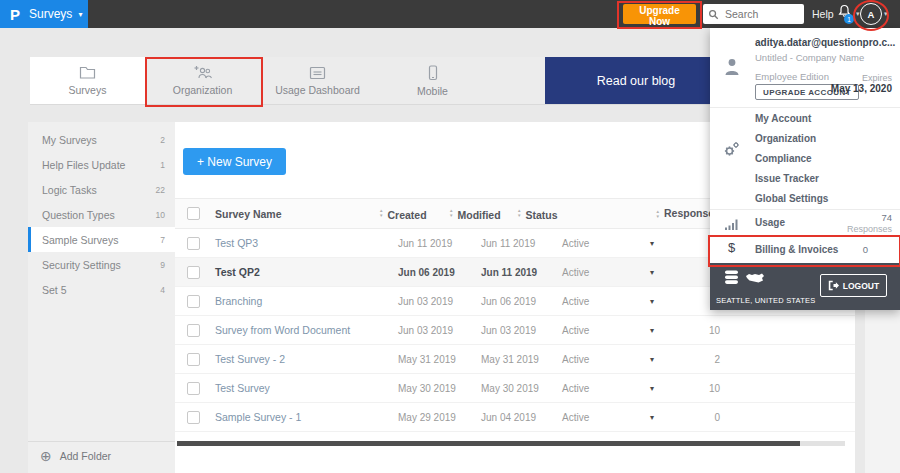 This screenshot has width=900, height=473. I want to click on expires-date: May 13, 2020, so click(862, 88).